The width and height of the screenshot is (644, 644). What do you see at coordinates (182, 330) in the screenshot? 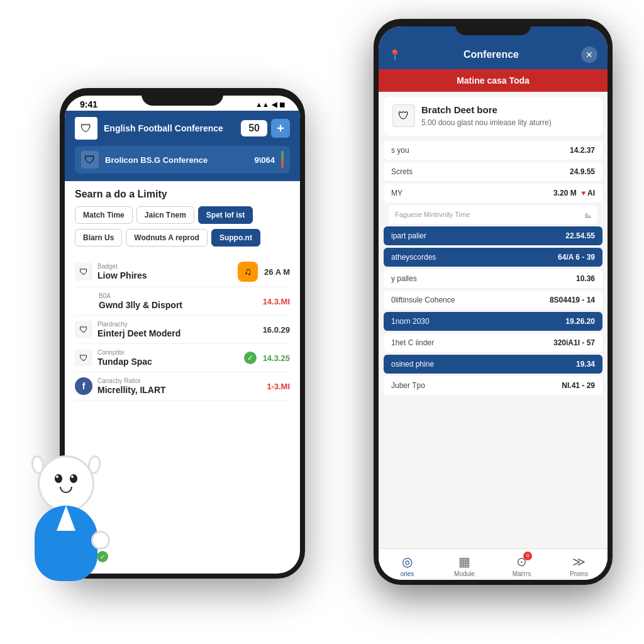
I see `list-item-einter: 🛡 Plardrachy Einterj Deet Moderd 16.0.29` at bounding box center [182, 330].